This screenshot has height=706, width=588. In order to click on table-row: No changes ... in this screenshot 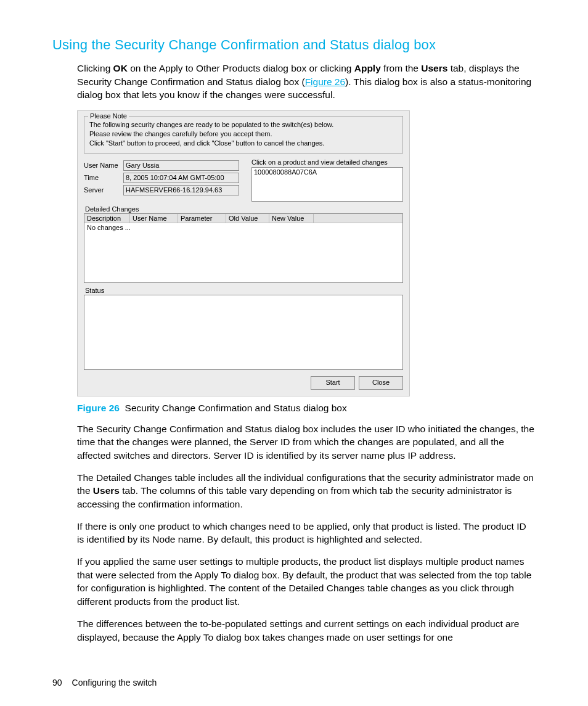, I will do `click(243, 228)`.